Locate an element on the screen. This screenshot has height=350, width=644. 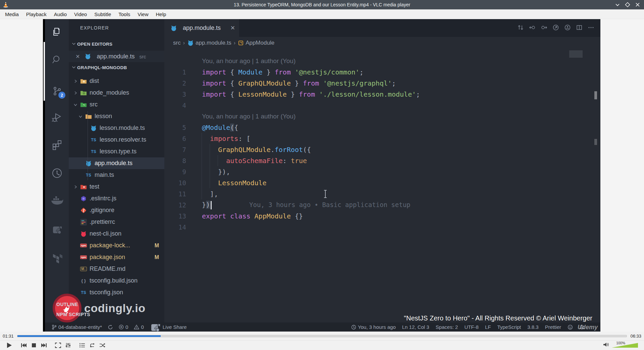
extended-settings-button is located at coordinates (68, 346).